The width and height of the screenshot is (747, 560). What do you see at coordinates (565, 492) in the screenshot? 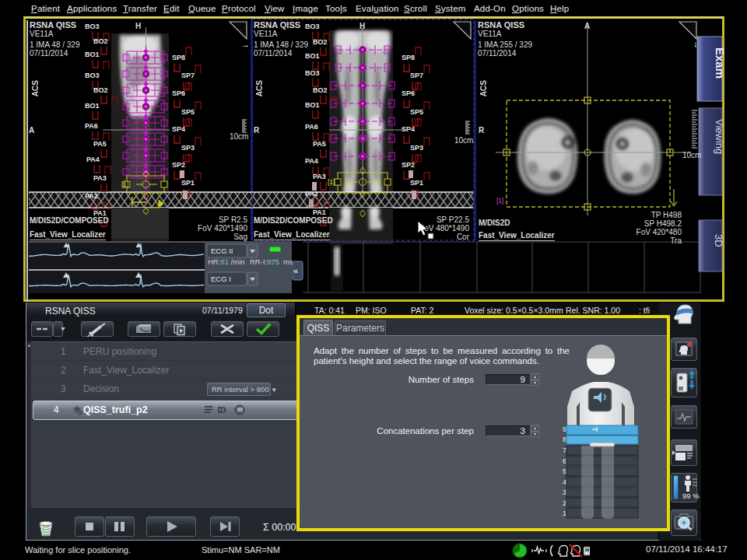
I see `svg-text: 3` at bounding box center [565, 492].